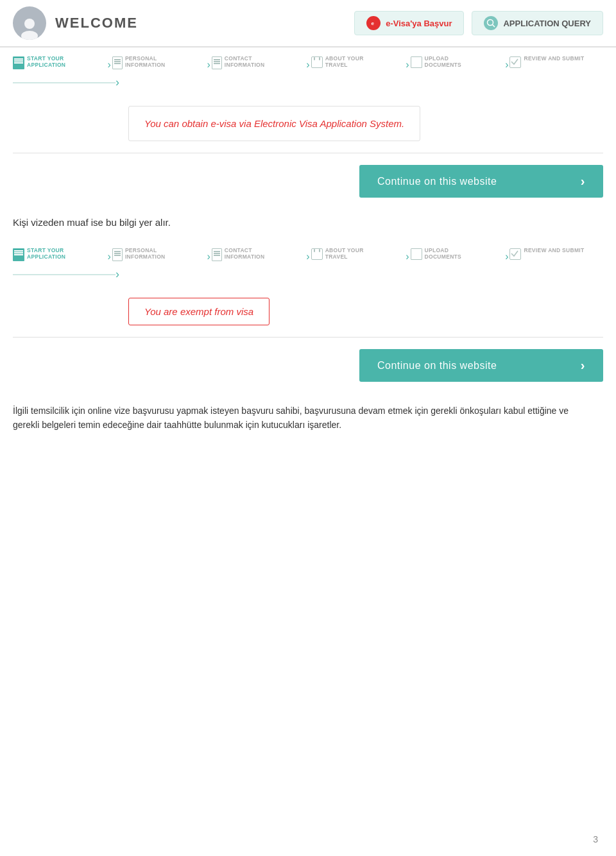 The width and height of the screenshot is (616, 856). Describe the element at coordinates (407, 255) in the screenshot. I see `arrow2-4: ›` at that location.